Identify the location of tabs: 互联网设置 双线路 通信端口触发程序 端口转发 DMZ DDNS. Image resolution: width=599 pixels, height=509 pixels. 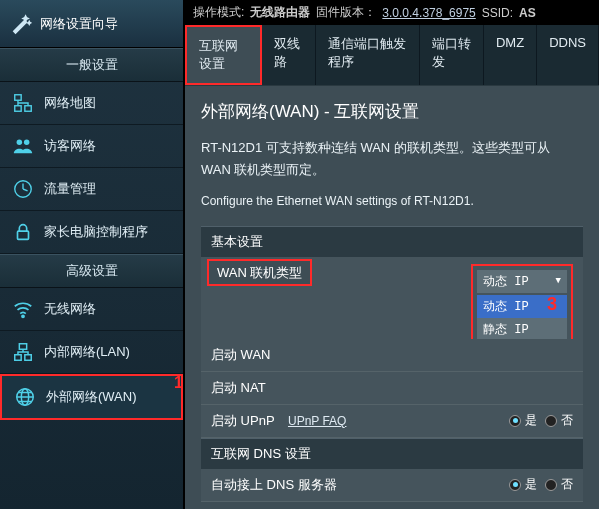
(392, 56).